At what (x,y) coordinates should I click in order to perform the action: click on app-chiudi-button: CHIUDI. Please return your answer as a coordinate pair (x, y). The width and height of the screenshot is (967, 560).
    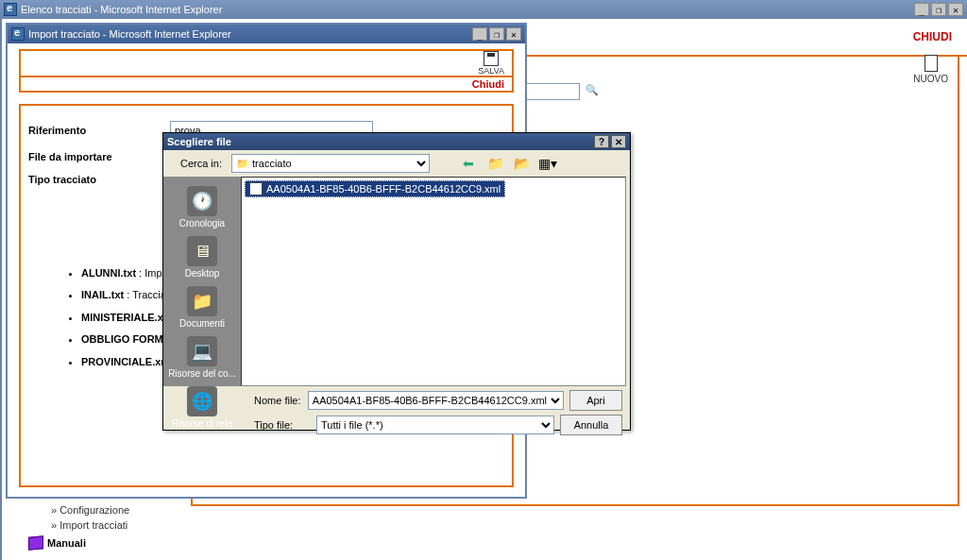
    Looking at the image, I should click on (933, 37).